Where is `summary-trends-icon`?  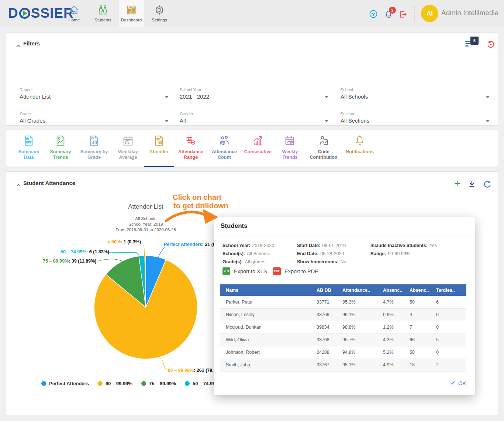 summary-trends-icon is located at coordinates (61, 141).